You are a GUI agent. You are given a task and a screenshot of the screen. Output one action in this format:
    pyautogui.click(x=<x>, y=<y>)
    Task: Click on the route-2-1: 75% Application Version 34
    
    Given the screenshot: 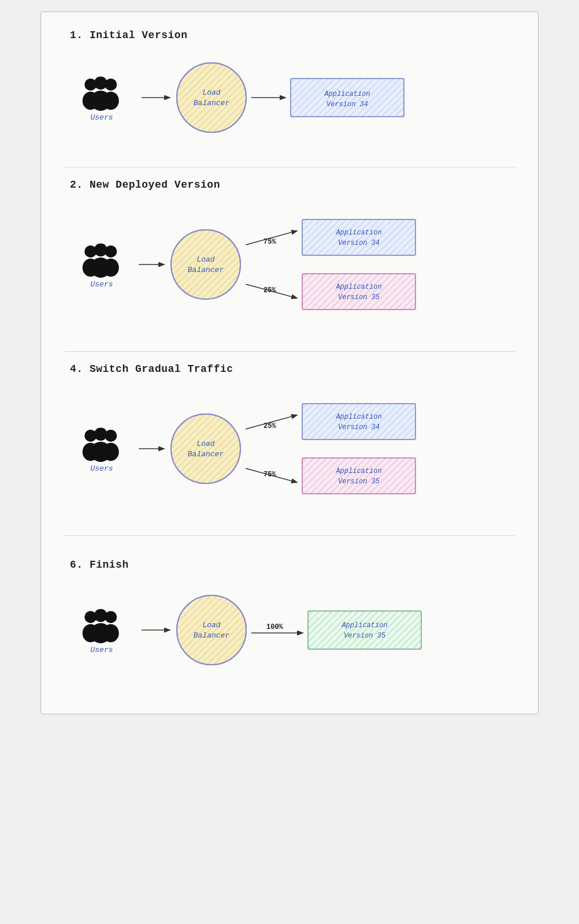 What is the action you would take?
    pyautogui.click(x=330, y=237)
    